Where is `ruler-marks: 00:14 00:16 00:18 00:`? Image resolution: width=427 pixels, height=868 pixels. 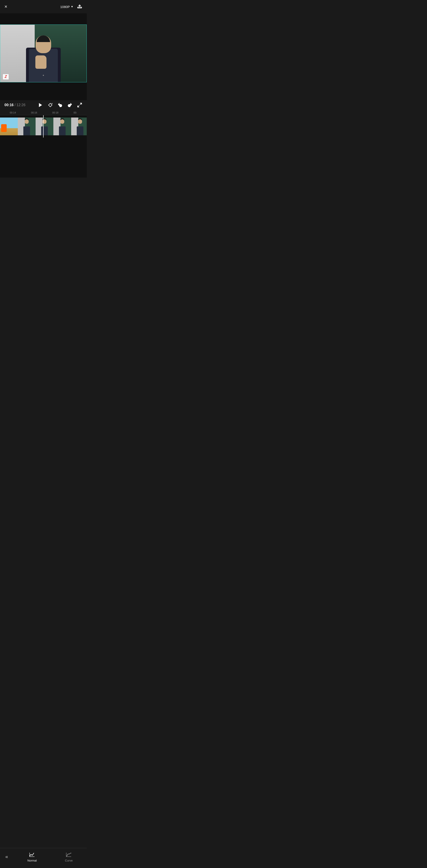 ruler-marks: 00:14 00:16 00:18 00: is located at coordinates (43, 113).